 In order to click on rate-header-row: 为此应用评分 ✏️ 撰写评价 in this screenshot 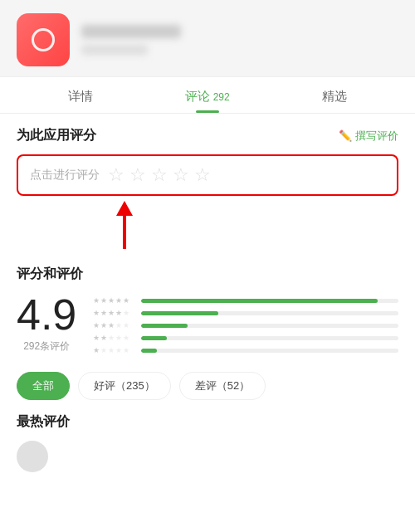, I will do `click(208, 136)`.